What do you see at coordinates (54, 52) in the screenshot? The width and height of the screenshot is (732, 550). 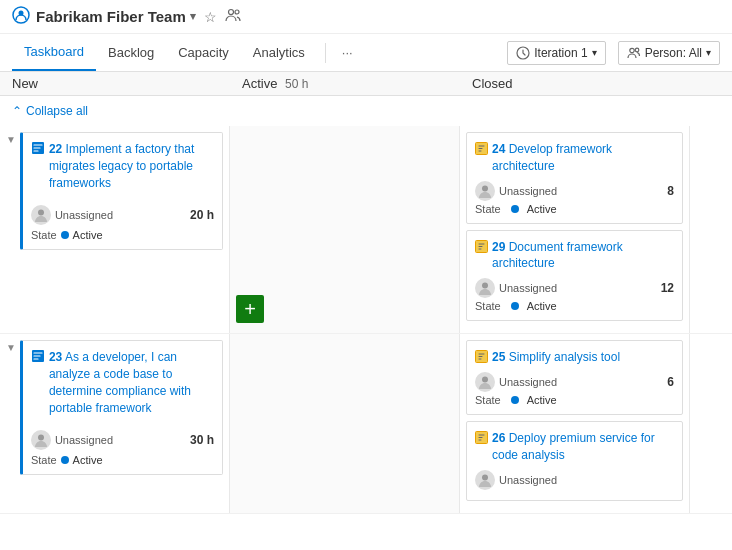 I see `nav-taskboard: Taskboard` at bounding box center [54, 52].